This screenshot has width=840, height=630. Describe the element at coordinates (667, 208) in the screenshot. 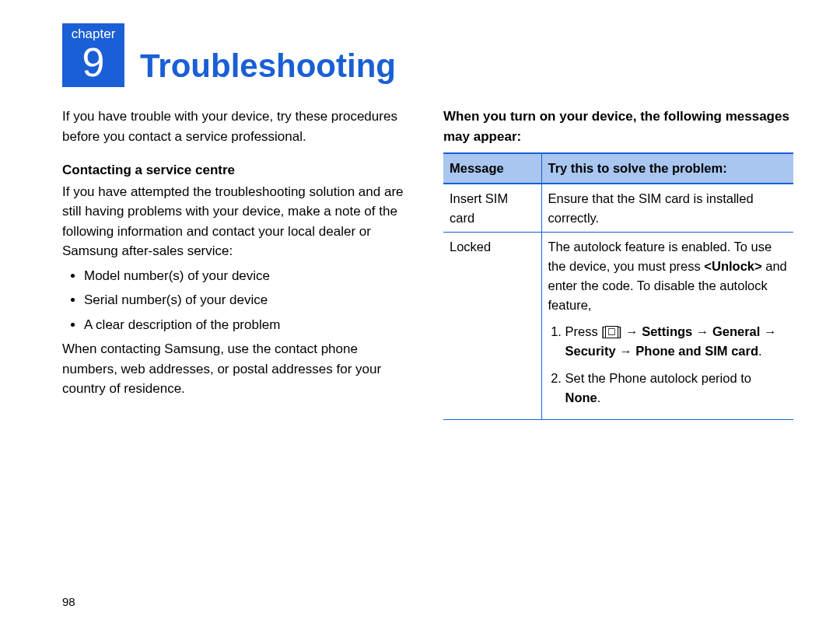

I see `sol-insert-sim: Ensure that the SIM card is installed co…` at that location.